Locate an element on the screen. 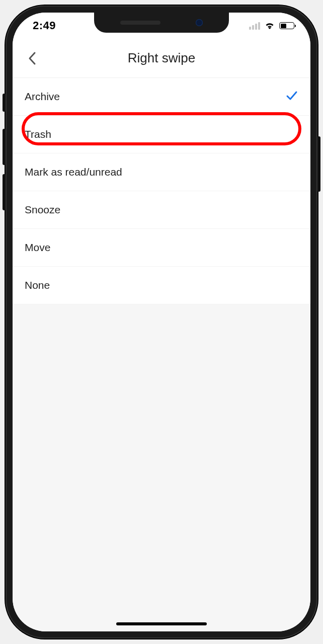 The image size is (323, 644). option-label: Trash is located at coordinates (38, 134).